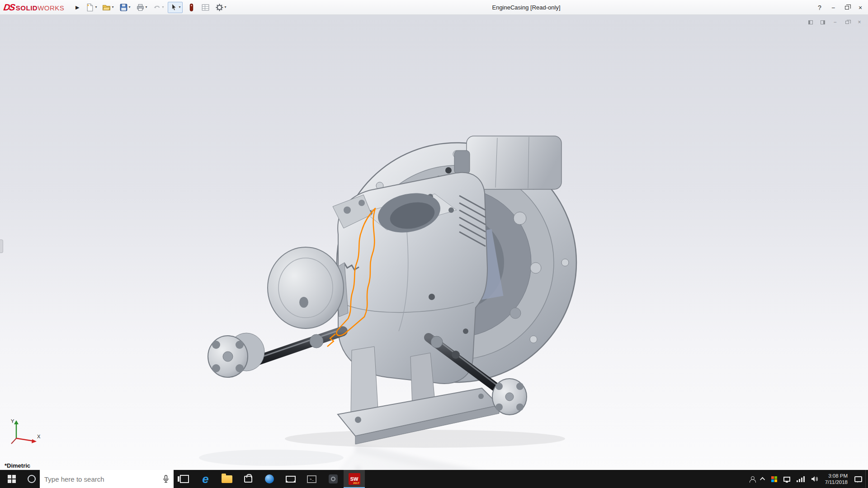 This screenshot has height=488, width=868. Describe the element at coordinates (192, 7) in the screenshot. I see `resources-icon` at that location.